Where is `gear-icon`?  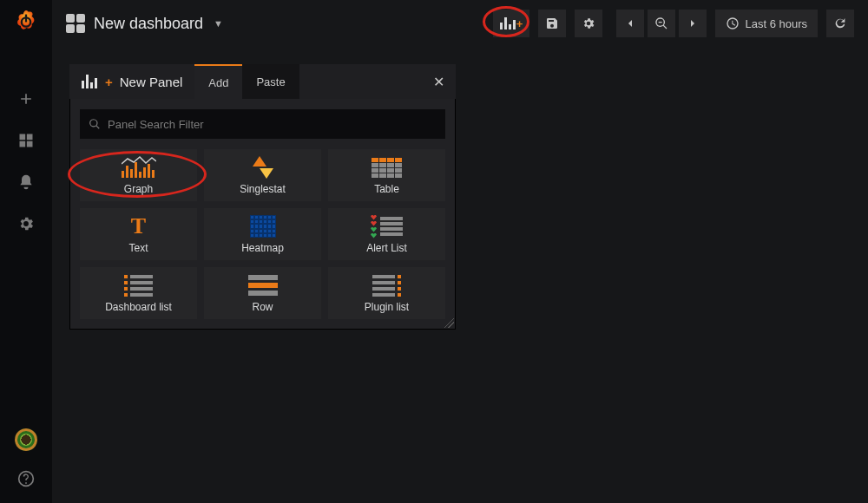 gear-icon is located at coordinates (589, 23).